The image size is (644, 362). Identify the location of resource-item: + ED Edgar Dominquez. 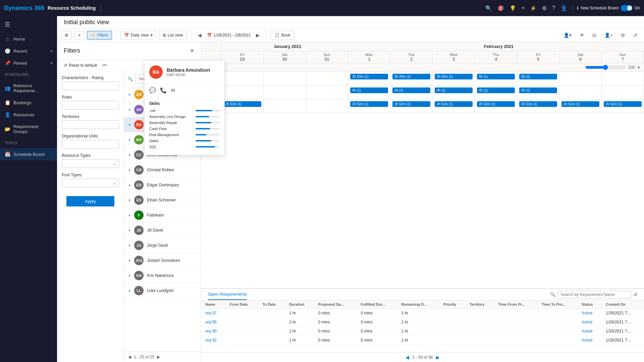
(162, 185).